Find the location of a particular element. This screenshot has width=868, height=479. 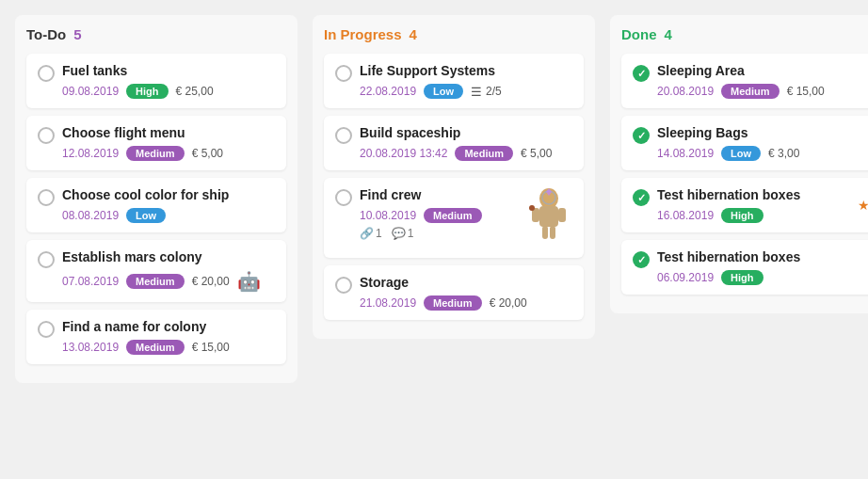

card-mars-colony: Establish mars colony 07.08.2019 Medium … is located at coordinates (156, 271).